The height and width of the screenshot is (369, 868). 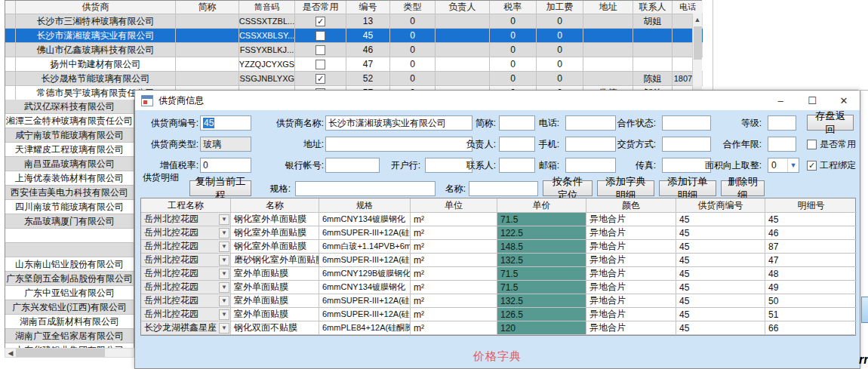 I want to click on supplier-list-item: 广东兴发铝业(江西)有限公司, so click(x=69, y=308).